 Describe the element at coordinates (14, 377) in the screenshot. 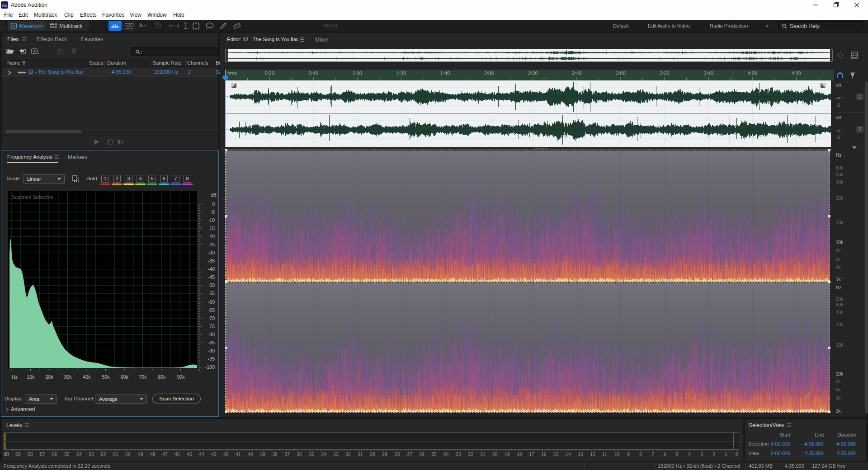

I see `svg-text: Hz` at that location.